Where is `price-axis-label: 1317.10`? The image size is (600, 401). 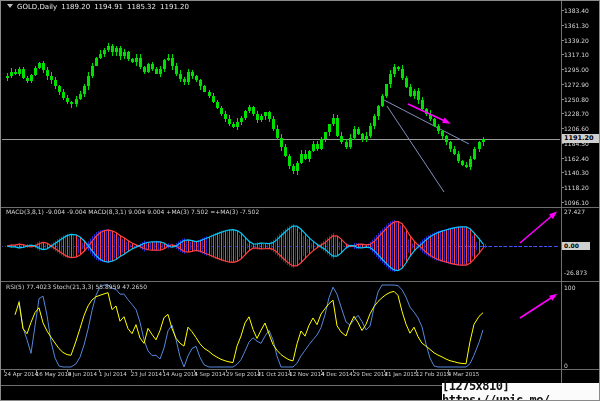
price-axis-label: 1317.10 is located at coordinates (576, 54).